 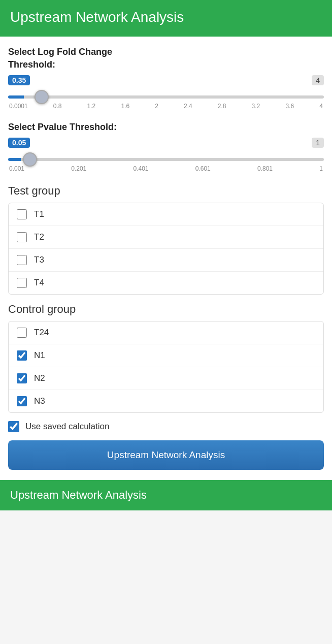 What do you see at coordinates (22, 378) in the screenshot?
I see `control-n2-checkbox` at bounding box center [22, 378].